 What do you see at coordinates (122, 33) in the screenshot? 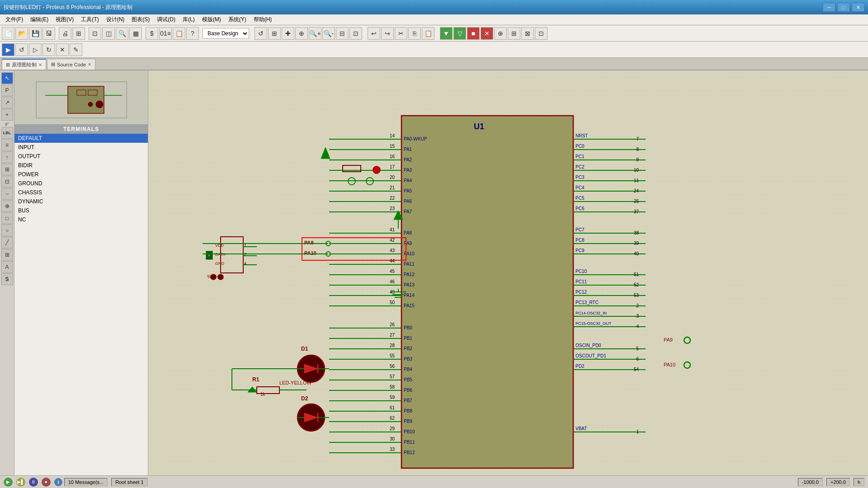
I see `search-button: 🔍` at bounding box center [122, 33].